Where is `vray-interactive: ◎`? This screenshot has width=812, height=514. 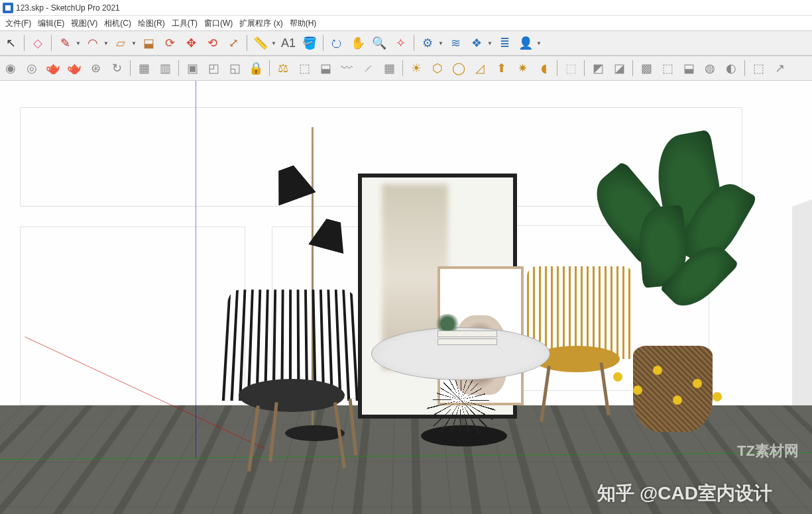 vray-interactive: ◎ is located at coordinates (32, 68).